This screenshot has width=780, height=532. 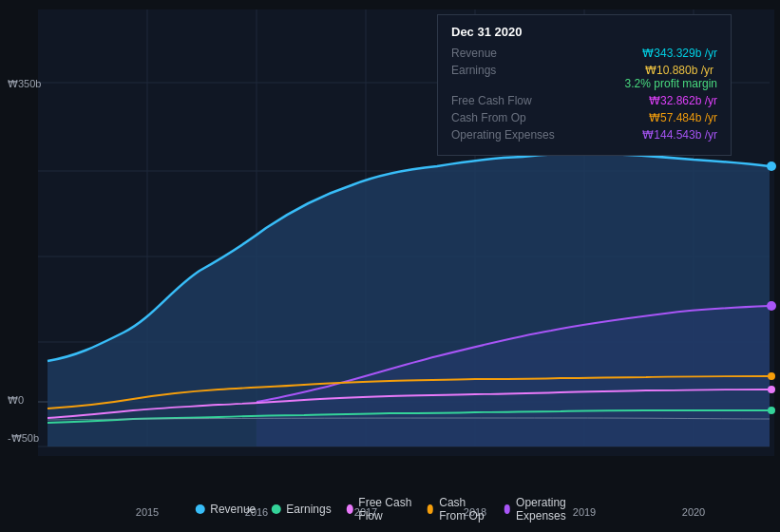 What do you see at coordinates (507, 509) in the screenshot?
I see `opex-dot` at bounding box center [507, 509].